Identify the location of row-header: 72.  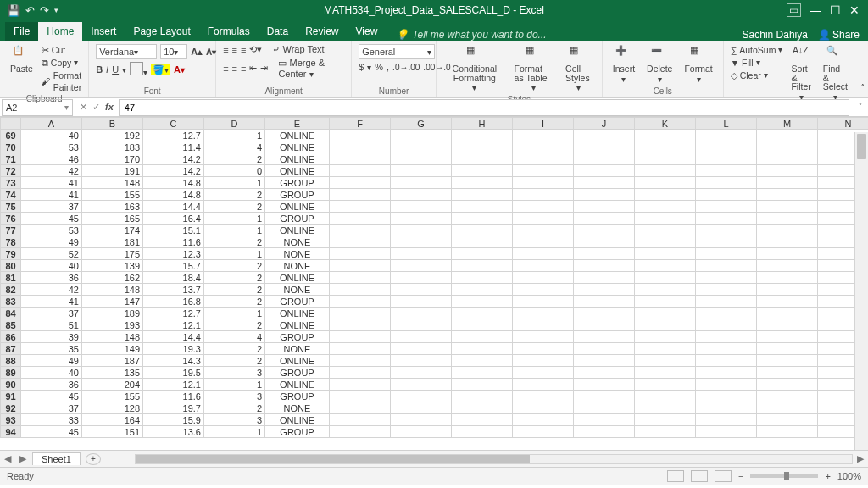
(11, 171).